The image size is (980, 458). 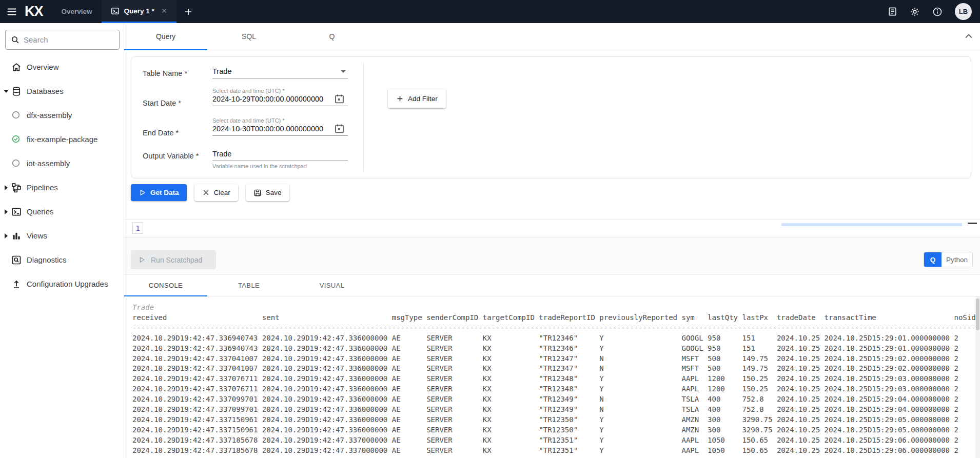 What do you see at coordinates (280, 97) in the screenshot?
I see `start-date-field: Select date and time (UTC) * 2024-10-29T…` at bounding box center [280, 97].